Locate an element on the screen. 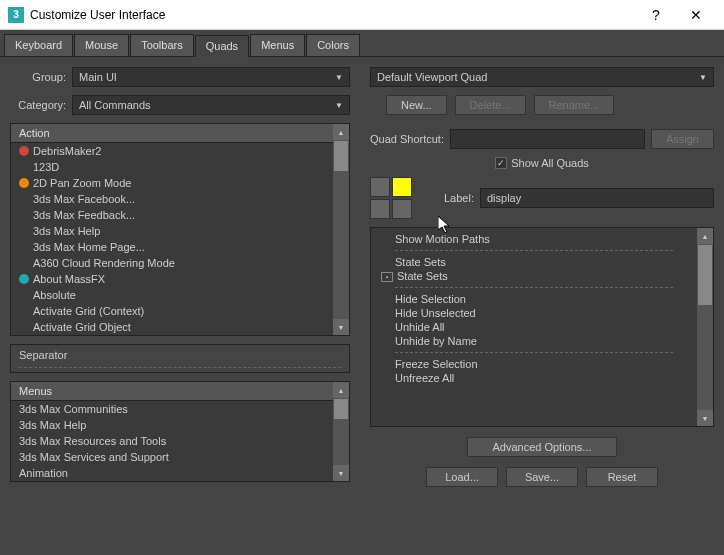 The image size is (724, 555). rename-button: Rename... is located at coordinates (574, 105).